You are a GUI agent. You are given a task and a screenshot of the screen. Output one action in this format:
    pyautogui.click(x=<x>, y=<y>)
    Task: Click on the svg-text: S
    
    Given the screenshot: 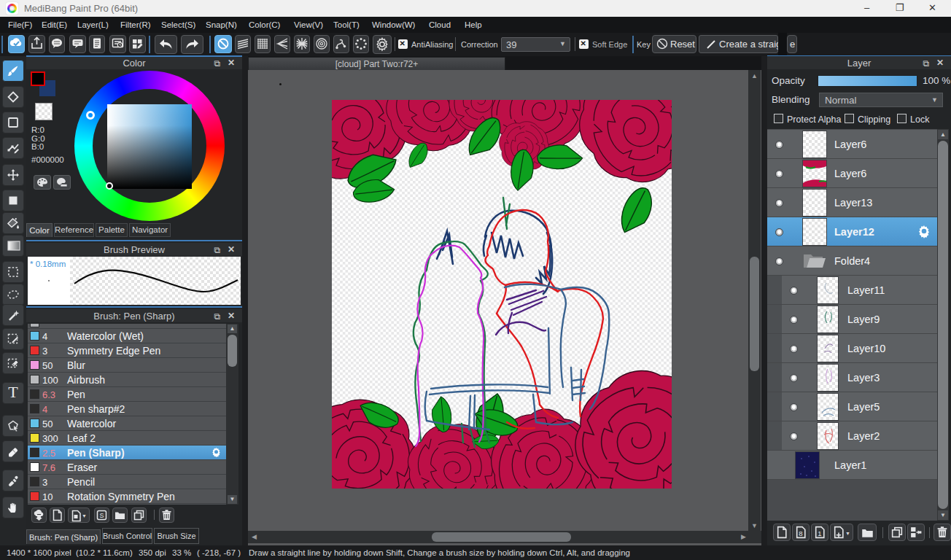 What is the action you would take?
    pyautogui.click(x=101, y=516)
    